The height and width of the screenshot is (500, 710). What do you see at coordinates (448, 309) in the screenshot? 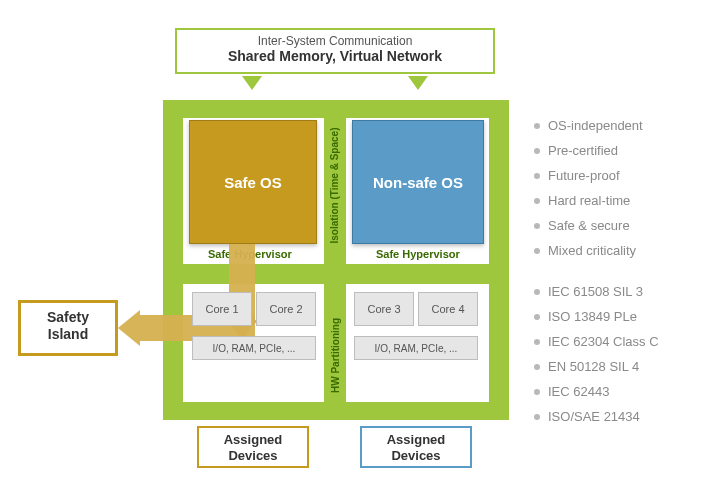
I see `core-4: Core 4` at bounding box center [448, 309].